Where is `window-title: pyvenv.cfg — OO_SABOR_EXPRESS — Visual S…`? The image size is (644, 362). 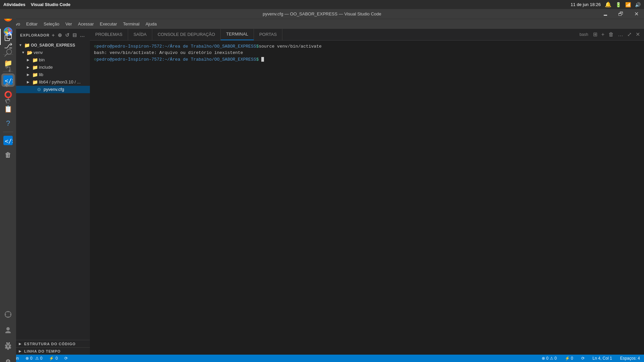
window-title: pyvenv.cfg — OO_SABOR_EXPRESS — Visual S… is located at coordinates (322, 14).